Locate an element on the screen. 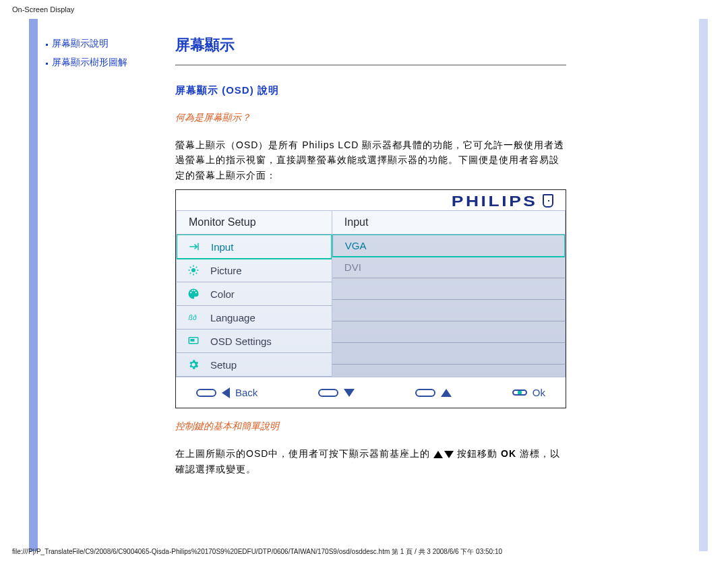 This screenshot has height=562, width=728. osd-back-label: Back is located at coordinates (247, 392).